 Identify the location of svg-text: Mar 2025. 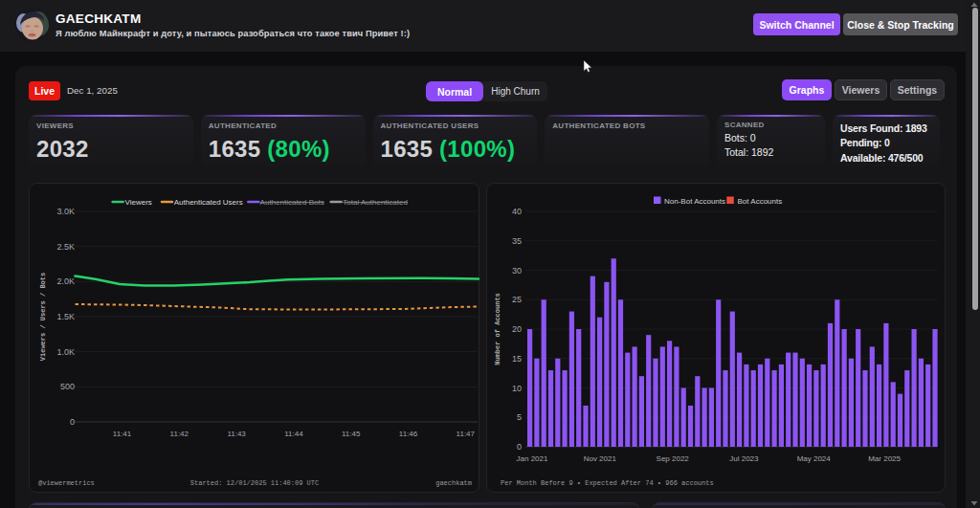
(884, 459).